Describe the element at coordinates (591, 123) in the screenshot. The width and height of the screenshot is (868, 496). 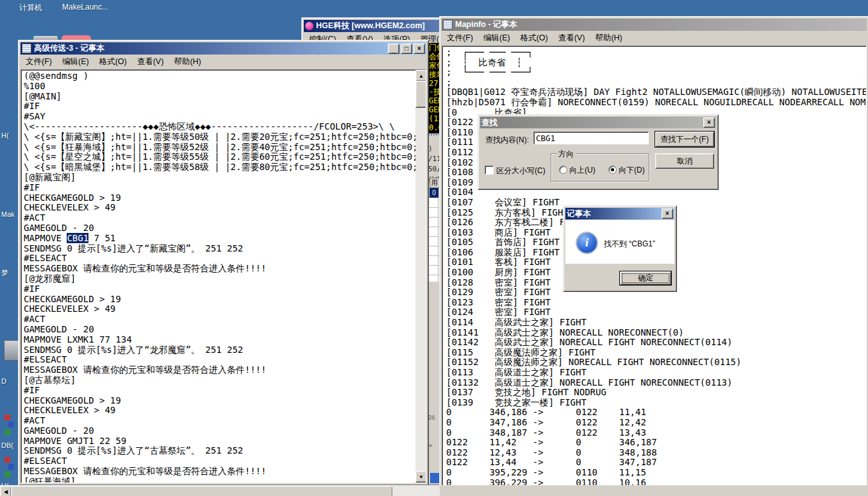
I see `find-dialog-title: 查找` at that location.